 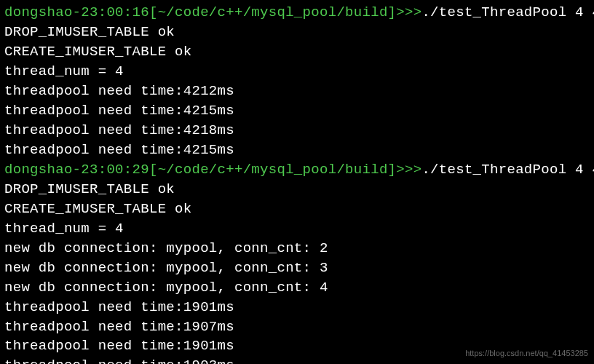 What do you see at coordinates (119, 327) in the screenshot?
I see `output-text: threadpool need time:1907ms` at bounding box center [119, 327].